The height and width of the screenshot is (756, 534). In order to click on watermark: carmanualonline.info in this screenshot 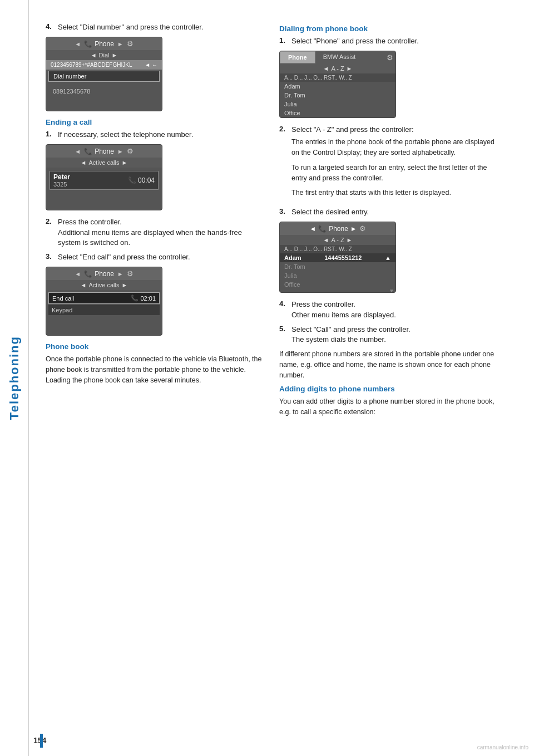, I will do `click(503, 747)`.